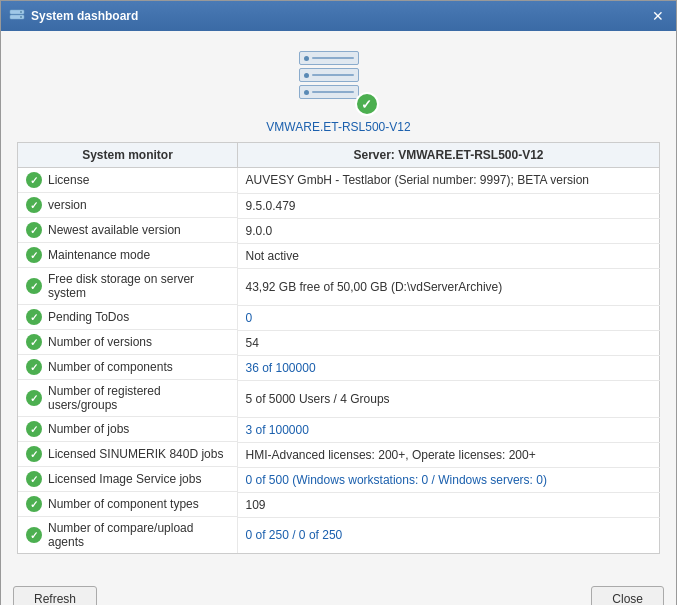 This screenshot has width=677, height=605. Describe the element at coordinates (68, 180) in the screenshot. I see `row-label: License` at that location.